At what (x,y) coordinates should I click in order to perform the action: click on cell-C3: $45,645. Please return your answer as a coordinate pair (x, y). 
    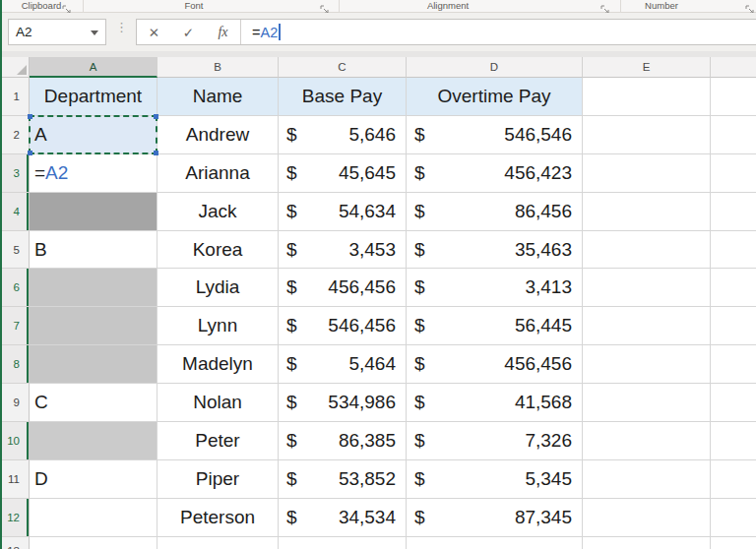
    Looking at the image, I should click on (343, 173).